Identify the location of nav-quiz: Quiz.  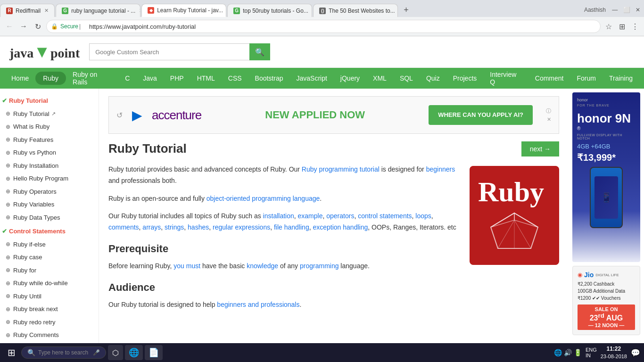
(433, 78).